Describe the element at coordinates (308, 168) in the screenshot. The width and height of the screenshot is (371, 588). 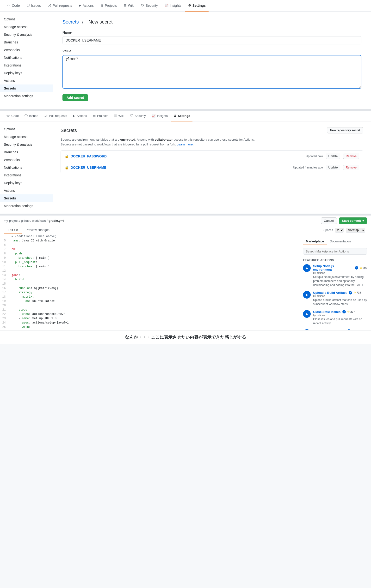
I see `secret-updated-2: Updated 4 minutes ago` at that location.